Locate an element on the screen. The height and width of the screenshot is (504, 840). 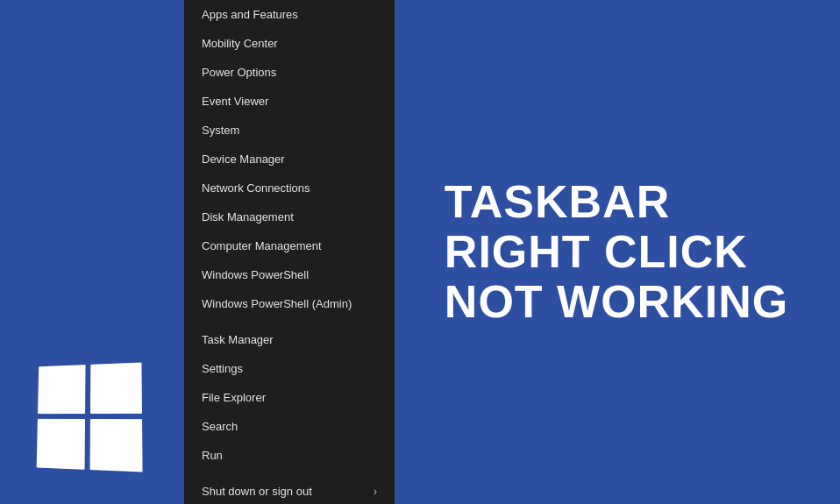
headline-line1: TASKBAR is located at coordinates (616, 202).